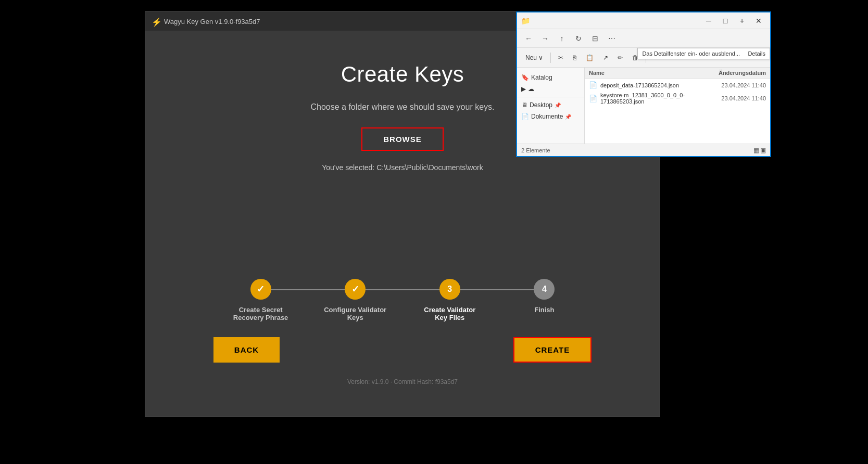 Image resolution: width=868 pixels, height=464 pixels. Describe the element at coordinates (756, 150) in the screenshot. I see `list-view-icon: ▦` at that location.